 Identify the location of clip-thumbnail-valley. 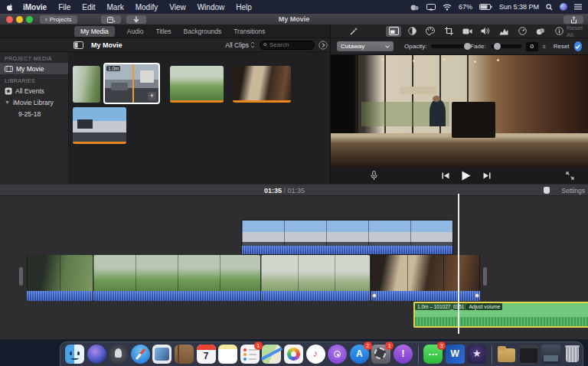
(197, 84).